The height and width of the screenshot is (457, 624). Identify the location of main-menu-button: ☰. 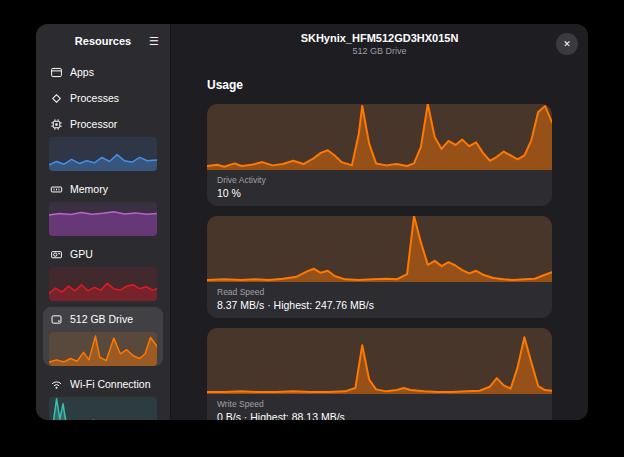
(154, 41).